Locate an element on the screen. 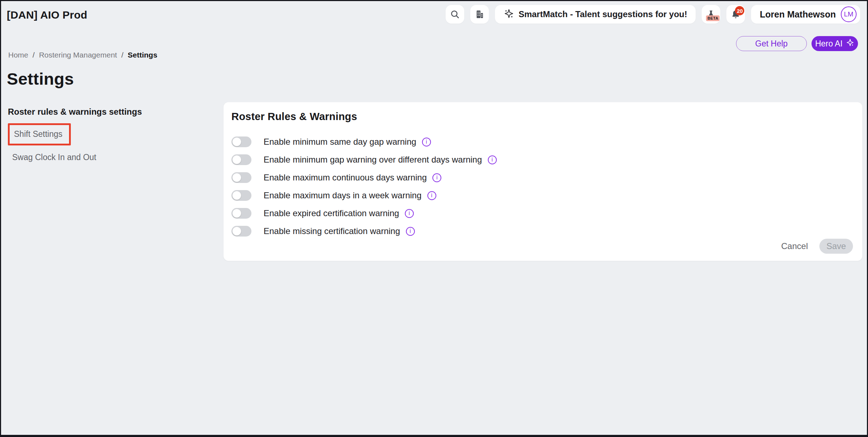  toggle-label: Enable minimum same day gap warning is located at coordinates (340, 142).